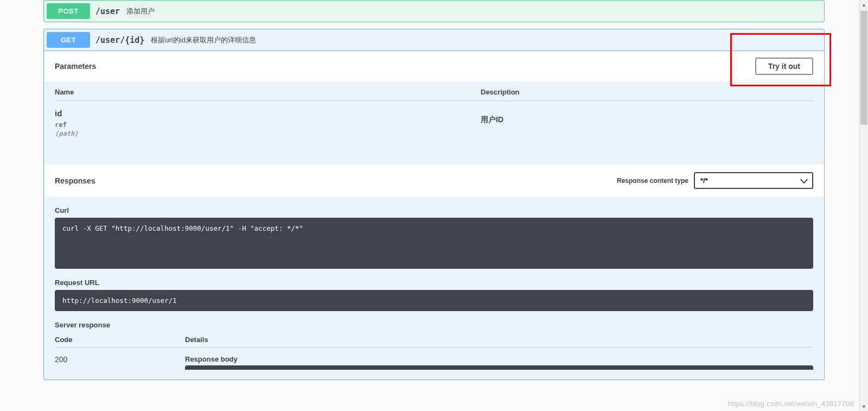 Image resolution: width=868 pixels, height=411 pixels. I want to click on param-col-name: Name, so click(268, 92).